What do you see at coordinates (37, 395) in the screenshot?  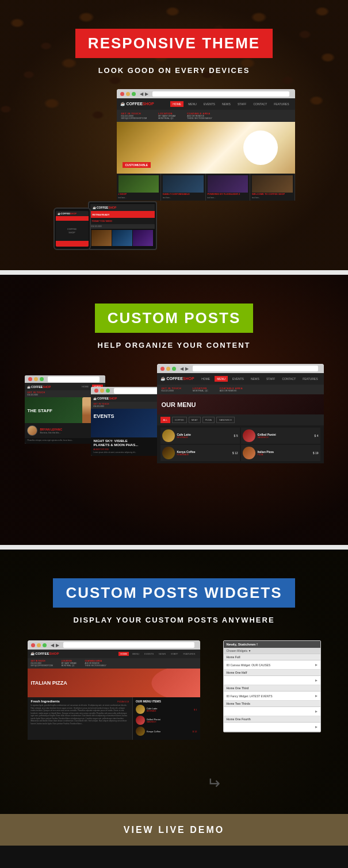 I see `s-info-val: 654.321.0000` at bounding box center [37, 395].